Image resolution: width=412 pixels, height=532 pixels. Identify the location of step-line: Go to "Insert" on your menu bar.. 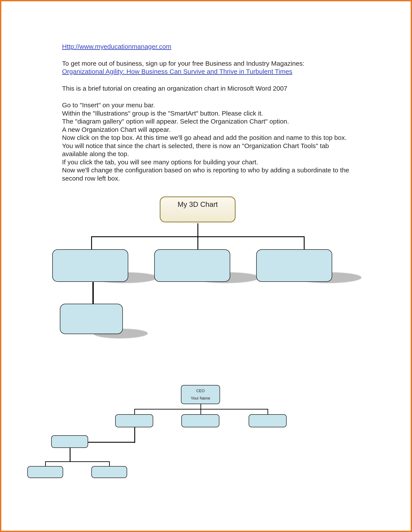
(207, 105).